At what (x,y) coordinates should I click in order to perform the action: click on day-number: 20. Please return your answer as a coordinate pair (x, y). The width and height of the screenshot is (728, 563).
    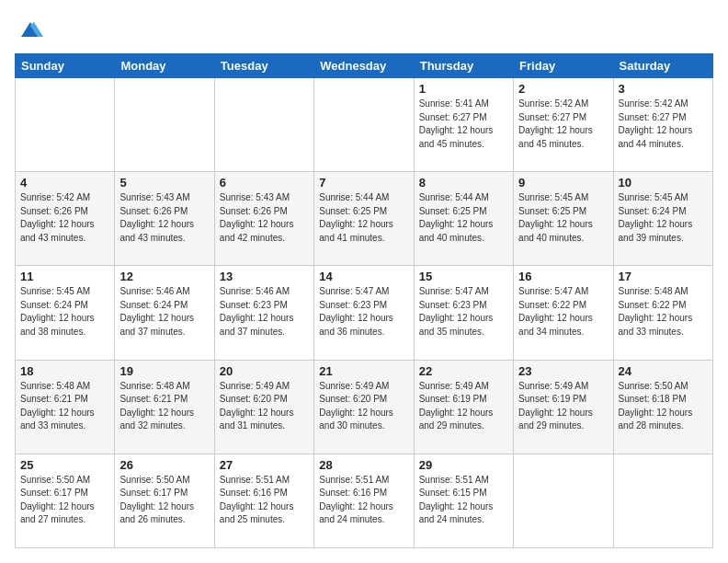
    Looking at the image, I should click on (265, 372).